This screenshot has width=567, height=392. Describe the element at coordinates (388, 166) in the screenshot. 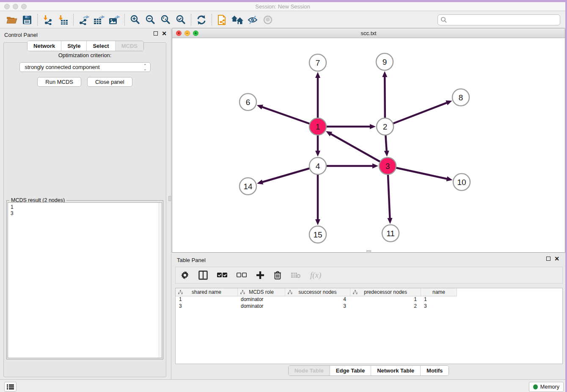

I see `graph-node-3: 3` at that location.